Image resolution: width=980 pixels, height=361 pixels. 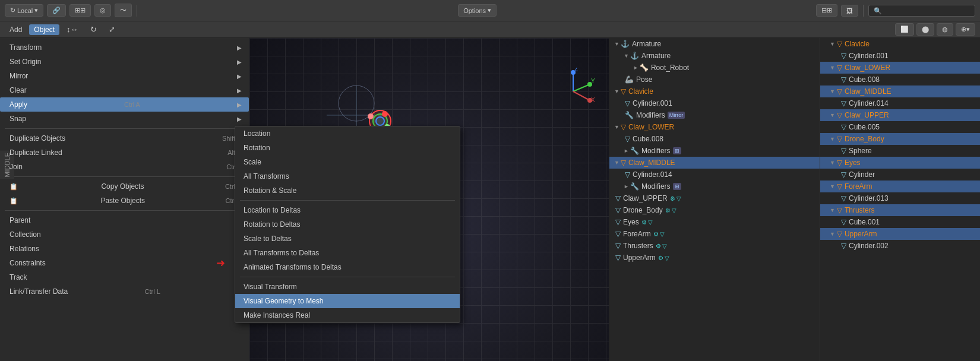 I want to click on curve-btn: 〜, so click(x=124, y=11).